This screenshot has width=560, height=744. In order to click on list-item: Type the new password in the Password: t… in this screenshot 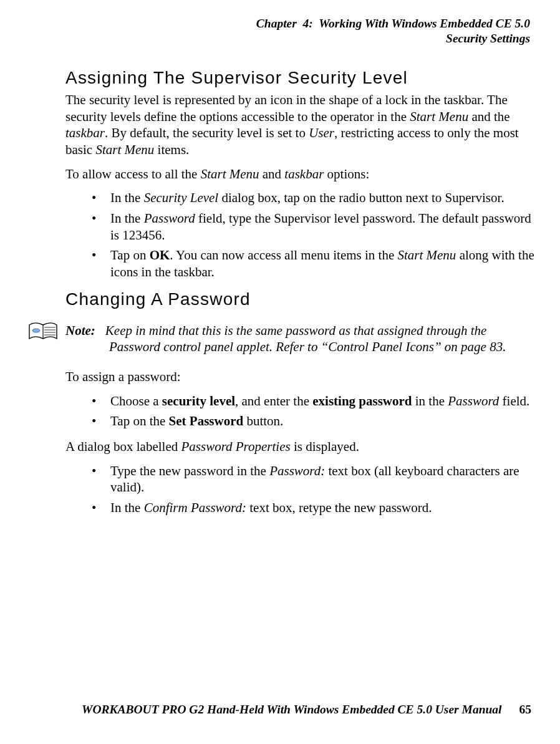, I will do `click(313, 479)`.